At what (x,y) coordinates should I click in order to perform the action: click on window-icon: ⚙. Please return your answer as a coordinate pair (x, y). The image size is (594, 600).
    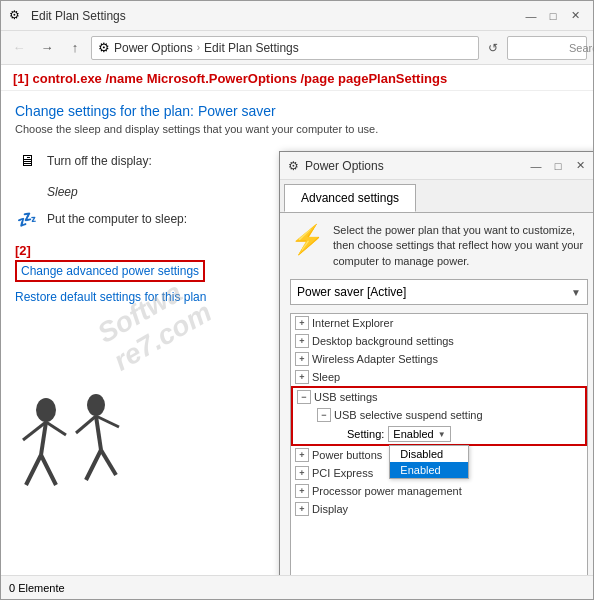
    Looking at the image, I should click on (17, 16).